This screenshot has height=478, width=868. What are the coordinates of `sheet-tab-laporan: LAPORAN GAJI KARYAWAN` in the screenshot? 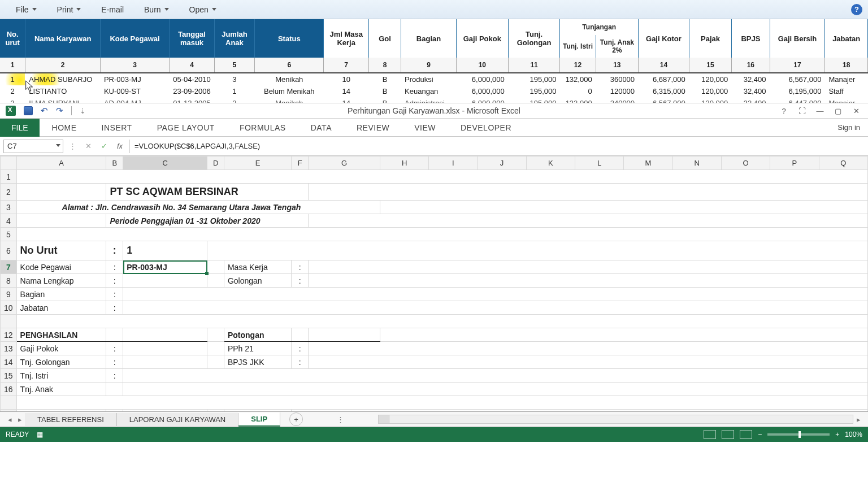 It's located at (178, 419).